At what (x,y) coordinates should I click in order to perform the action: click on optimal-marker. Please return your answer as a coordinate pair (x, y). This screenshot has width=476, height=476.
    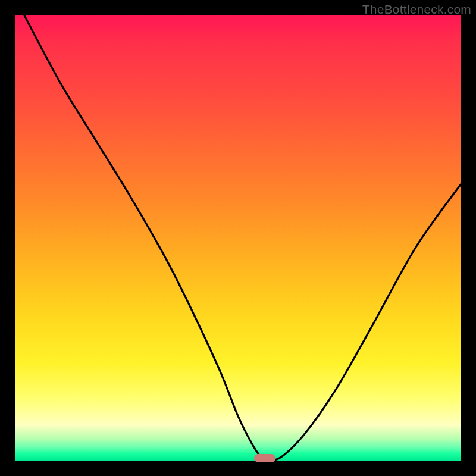
    Looking at the image, I should click on (265, 458).